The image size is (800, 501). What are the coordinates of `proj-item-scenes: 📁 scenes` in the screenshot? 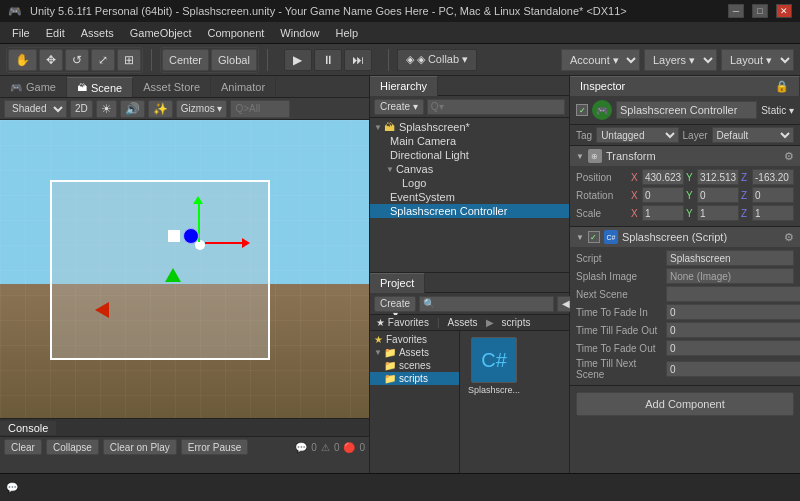 It's located at (414, 366).